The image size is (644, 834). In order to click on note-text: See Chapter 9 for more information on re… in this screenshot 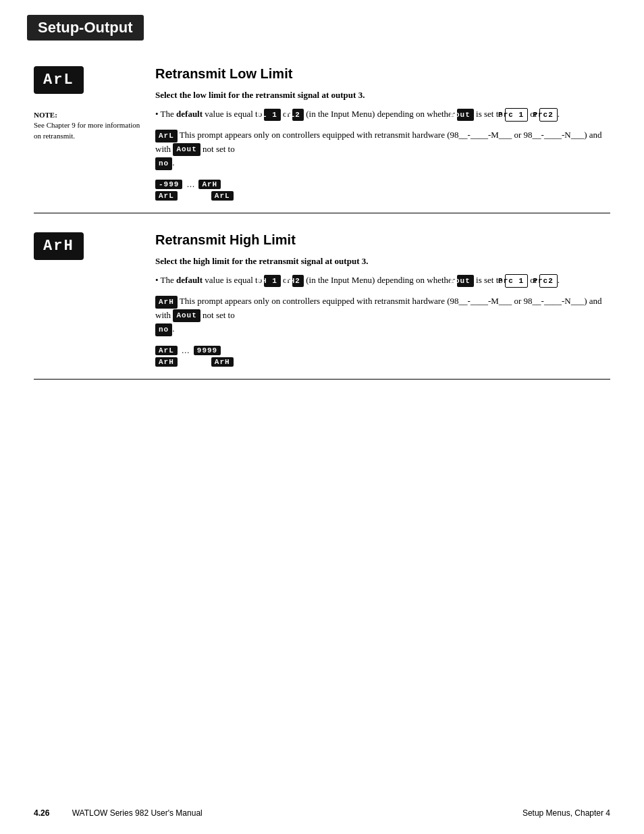, I will do `click(86, 130)`.